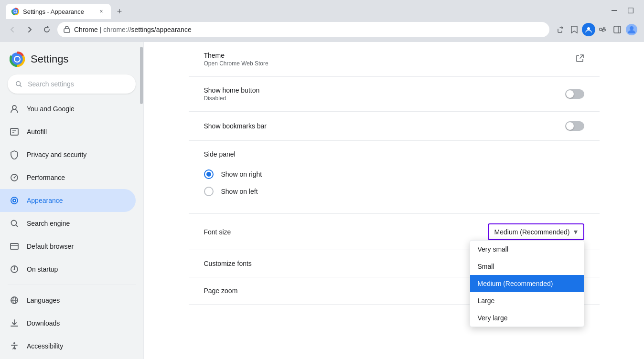  I want to click on bookmarks-bar-toggle-thumb, so click(570, 126).